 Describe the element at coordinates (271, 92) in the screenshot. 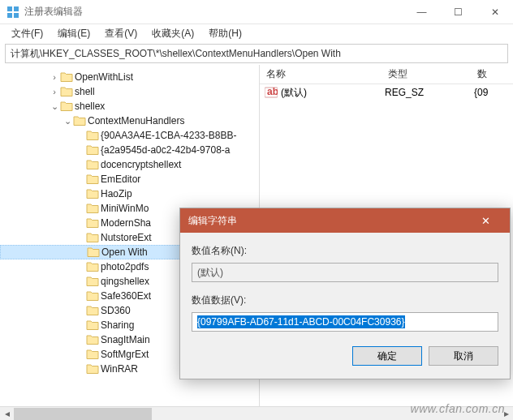

I see `string-value-icon: ab` at that location.